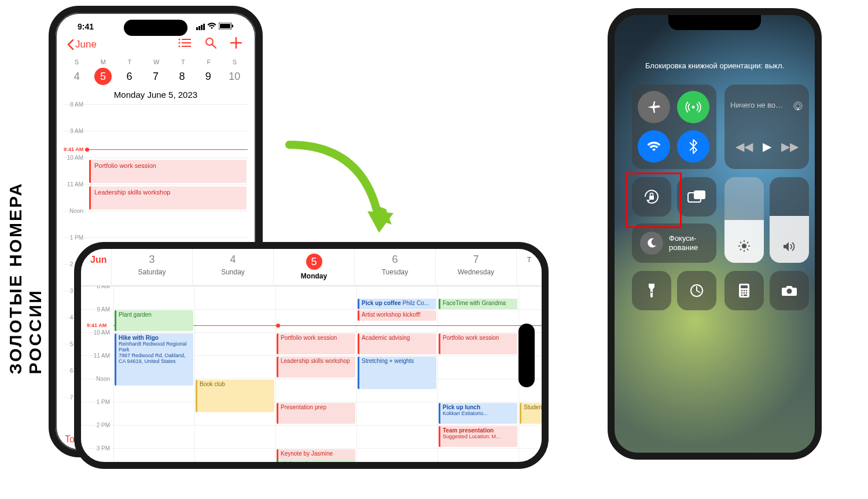 Image resolution: width=868 pixels, height=499 pixels. Describe the element at coordinates (697, 291) in the screenshot. I see `timer-button` at that location.